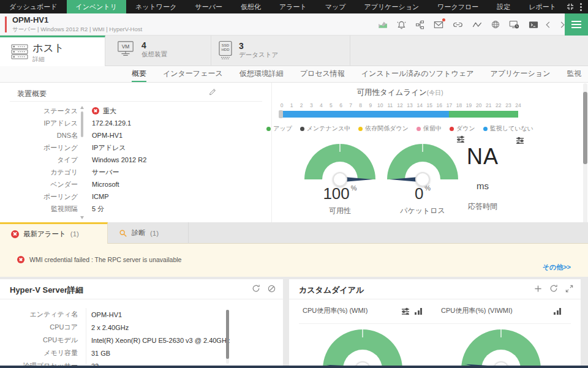 This screenshot has height=368, width=588. What do you see at coordinates (96, 111) in the screenshot?
I see `critical-status-icon` at bounding box center [96, 111].